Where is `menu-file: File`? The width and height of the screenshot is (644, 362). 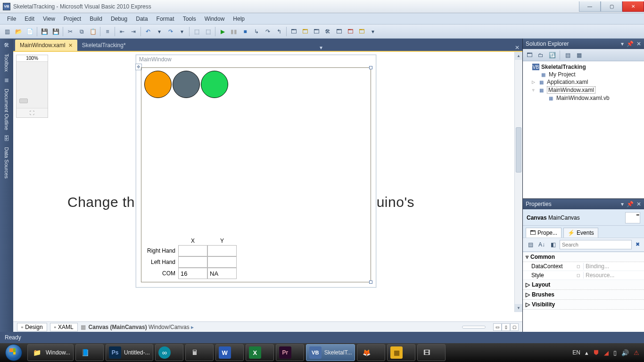 menu-file: File is located at coordinates (11, 19).